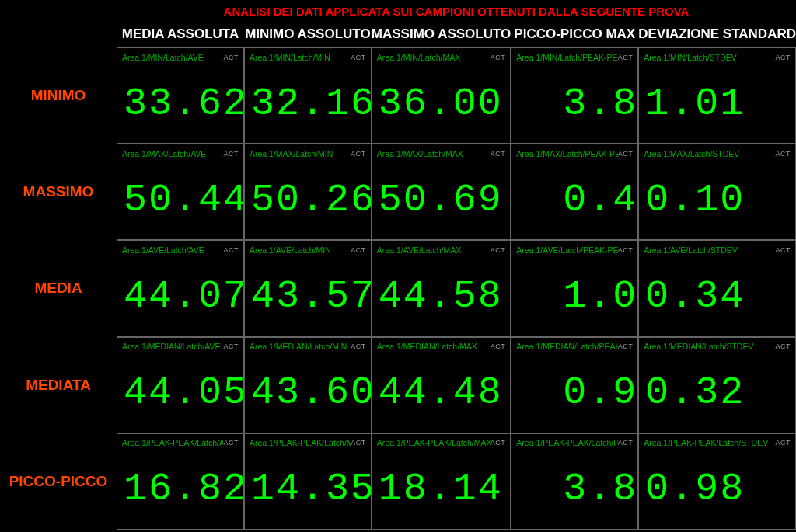  Describe the element at coordinates (442, 442) in the screenshot. I see `cell-header: Area 1/PEAK-PEAK/Latch/MAX ACT` at that location.